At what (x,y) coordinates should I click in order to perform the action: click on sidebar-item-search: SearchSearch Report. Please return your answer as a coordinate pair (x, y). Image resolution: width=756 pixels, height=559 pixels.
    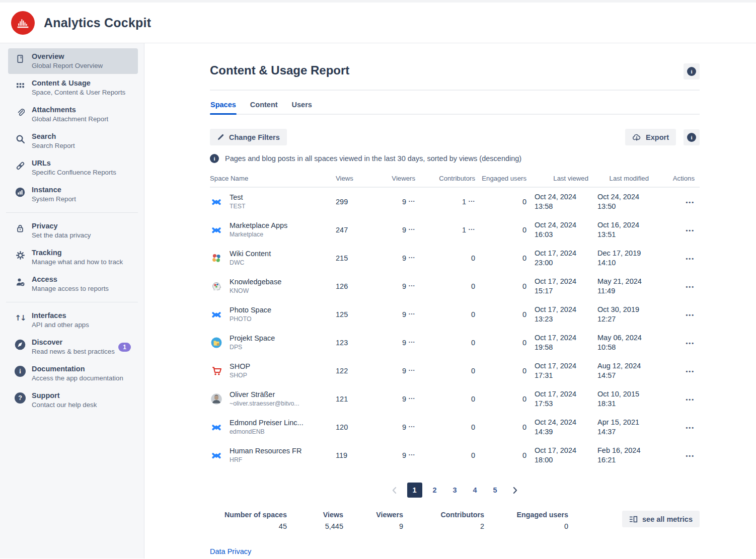
    Looking at the image, I should click on (73, 141).